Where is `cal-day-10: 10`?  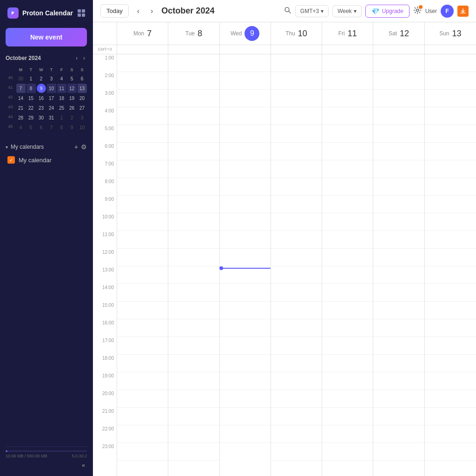
cal-day-10: 10 is located at coordinates (52, 88).